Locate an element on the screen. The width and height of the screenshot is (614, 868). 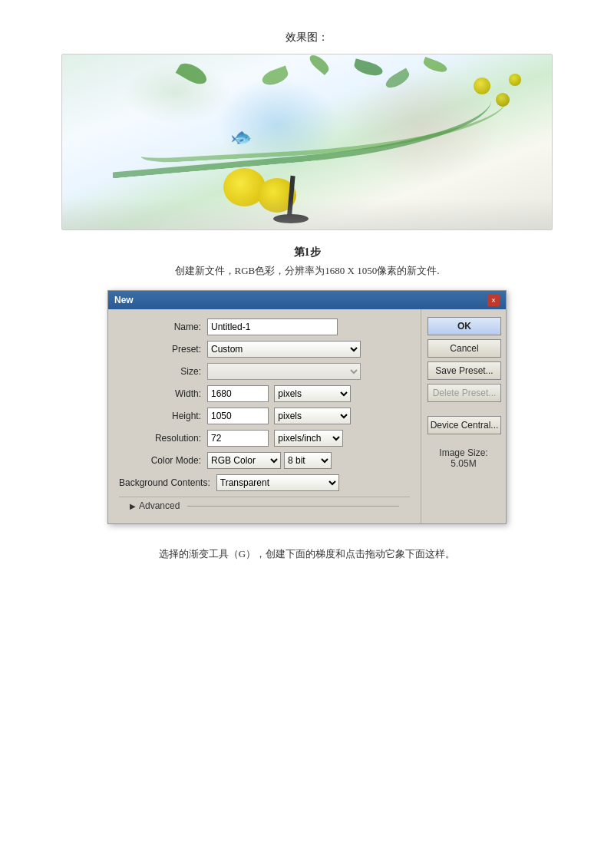
width-input is located at coordinates (238, 394).